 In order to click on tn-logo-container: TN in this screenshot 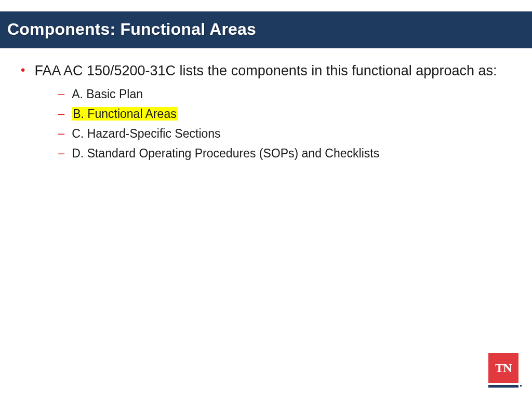, I will do `click(503, 370)`.